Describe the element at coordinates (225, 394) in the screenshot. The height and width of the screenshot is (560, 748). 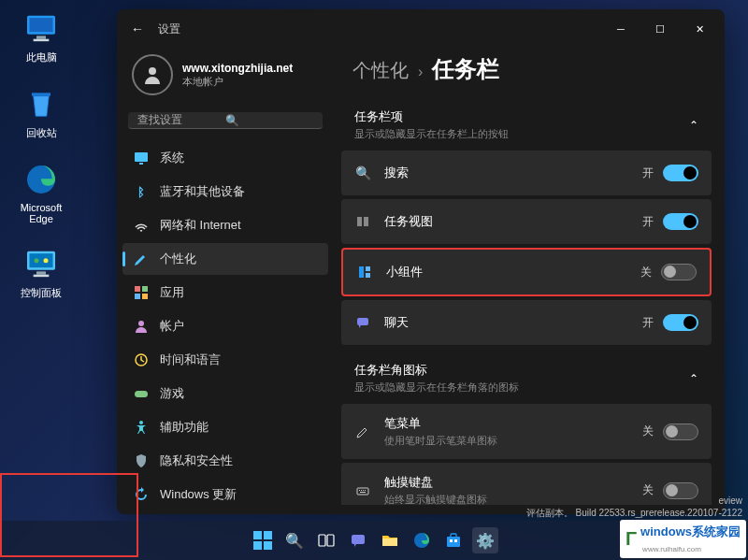
I see `sidebar-item-gaming: 游戏` at that location.